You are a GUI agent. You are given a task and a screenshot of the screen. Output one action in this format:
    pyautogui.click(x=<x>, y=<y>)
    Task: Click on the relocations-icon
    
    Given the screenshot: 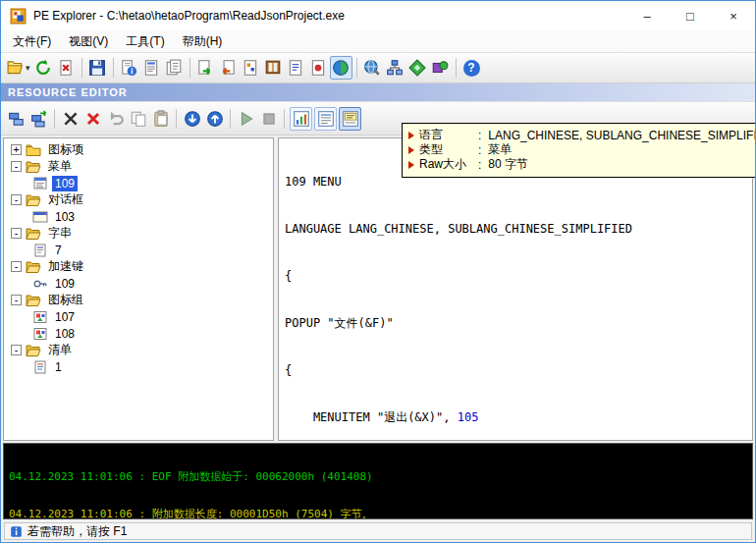 What is the action you would take?
    pyautogui.click(x=250, y=68)
    